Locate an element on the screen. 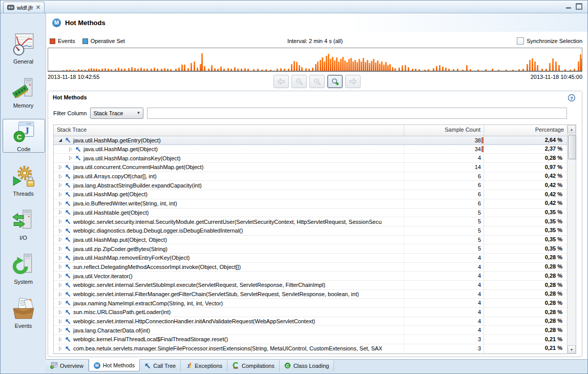 The image size is (588, 374). table-row: javax.naming.NameImpl.extractComp(String… is located at coordinates (310, 303).